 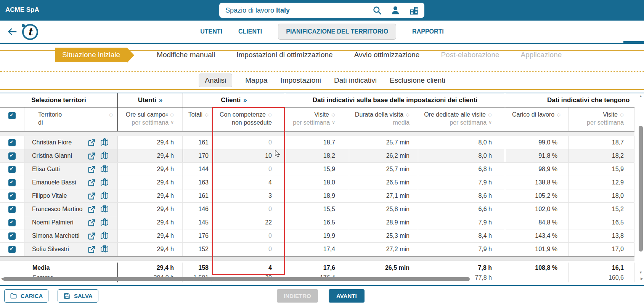 What do you see at coordinates (317, 210) in the screenshot?
I see `table-row: Francesco Martino 29,4 h 146 0 15,5 25,8…` at bounding box center [317, 210].